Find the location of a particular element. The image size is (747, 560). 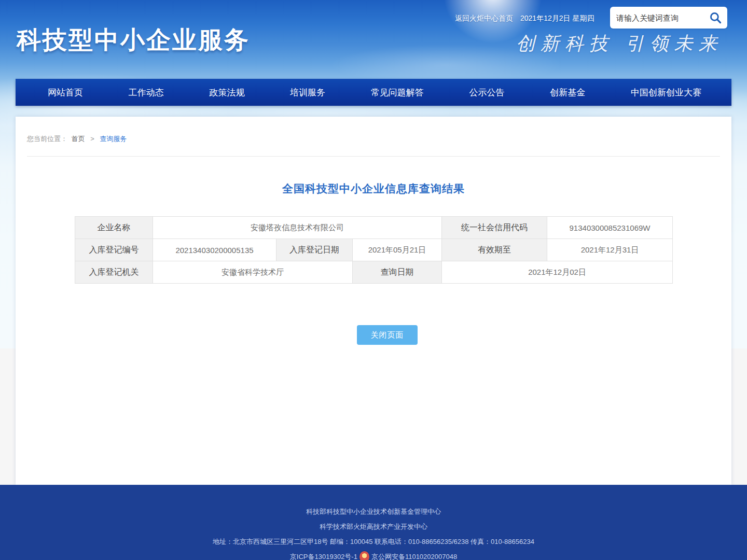

cell-registration-authority-value: 安徽省科学技术厅 is located at coordinates (253, 273).